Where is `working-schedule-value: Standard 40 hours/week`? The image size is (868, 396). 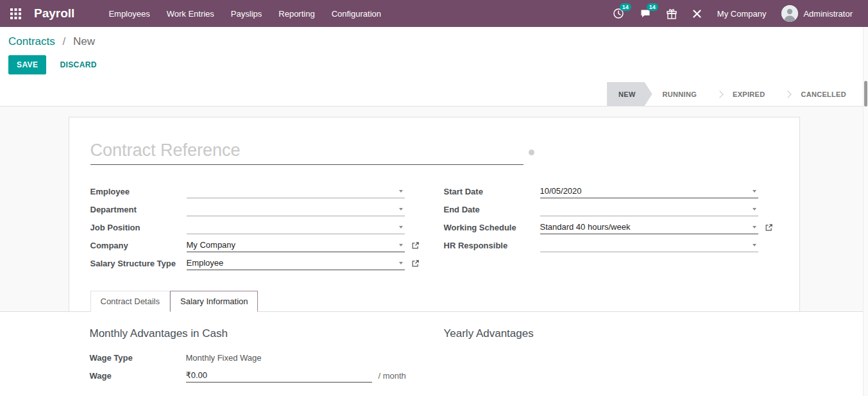
working-schedule-value: Standard 40 hours/week is located at coordinates (585, 227).